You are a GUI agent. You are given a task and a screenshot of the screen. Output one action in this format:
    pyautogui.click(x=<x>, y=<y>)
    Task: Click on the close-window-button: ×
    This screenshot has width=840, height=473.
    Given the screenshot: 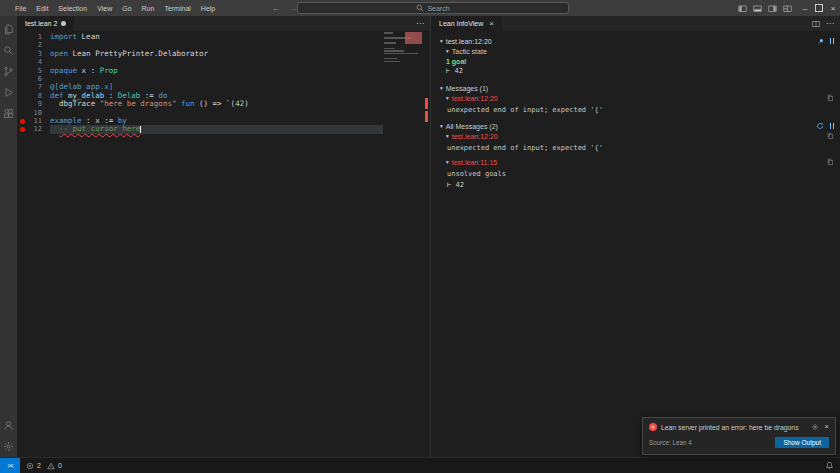 What is the action you would take?
    pyautogui.click(x=833, y=8)
    